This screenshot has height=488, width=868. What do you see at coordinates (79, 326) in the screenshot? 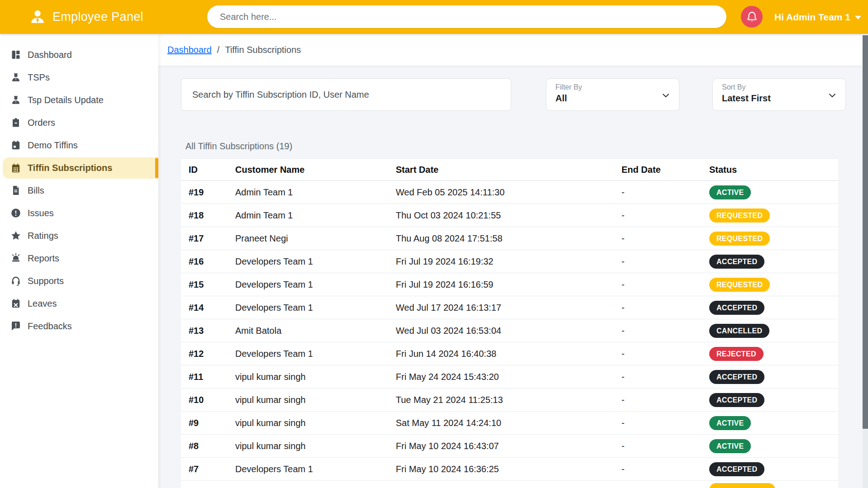
I see `sidebar-item-feedbacks: Feedbacks` at bounding box center [79, 326].